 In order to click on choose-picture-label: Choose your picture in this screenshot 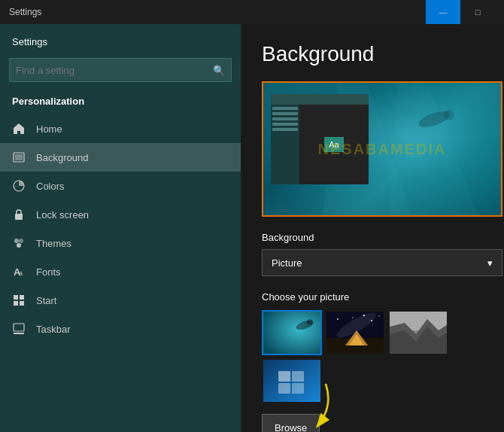, I will do `click(372, 297)`.